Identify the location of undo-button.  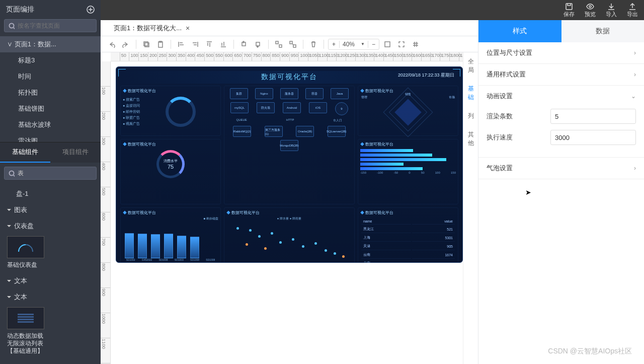
(112, 44).